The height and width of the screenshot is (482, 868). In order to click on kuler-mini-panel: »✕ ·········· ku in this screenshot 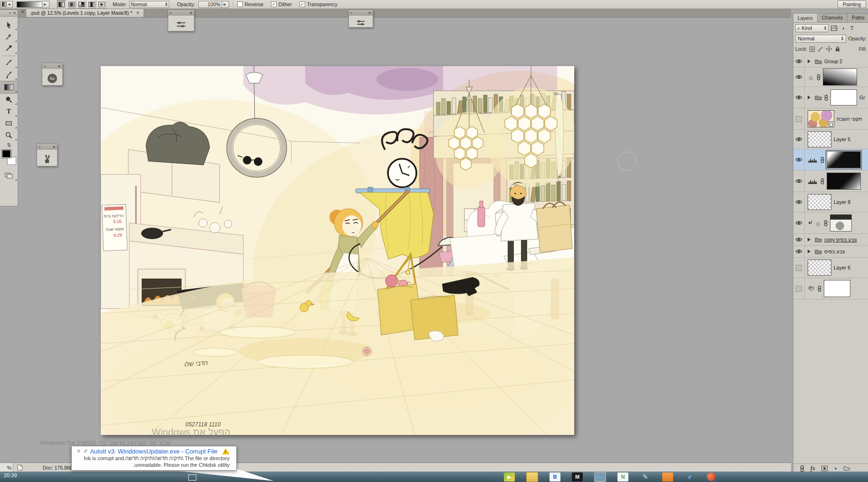, I will do `click(52, 74)`.